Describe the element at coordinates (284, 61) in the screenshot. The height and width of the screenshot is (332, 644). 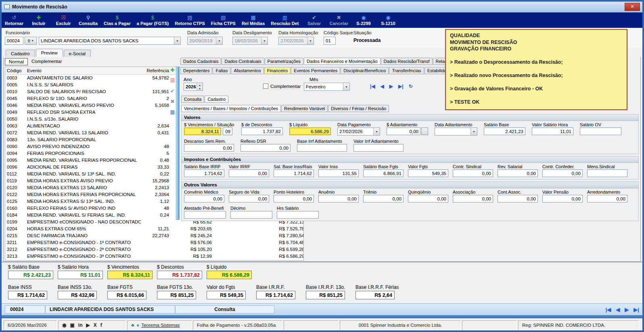
I see `tab-parametrizacoes: Parametrizações` at that location.